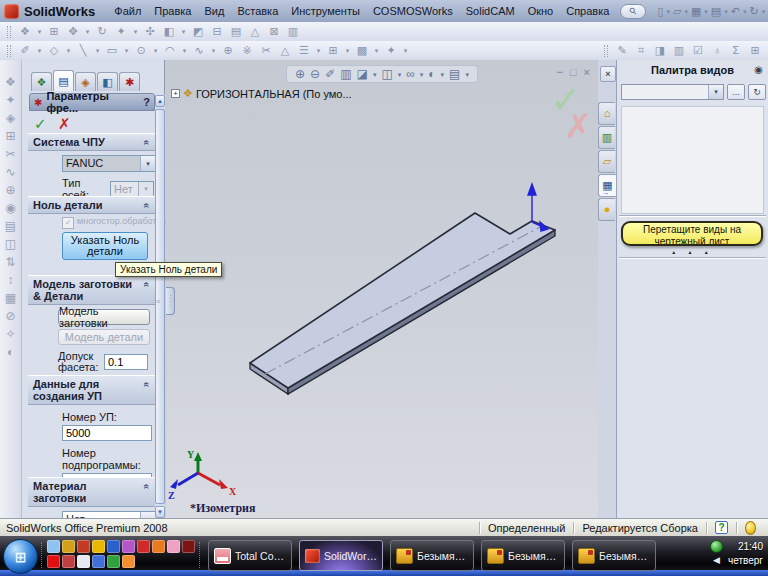 This screenshot has height=576, width=768. What do you see at coordinates (622, 50) in the screenshot?
I see `spell-check-icon: ✎` at bounding box center [622, 50].